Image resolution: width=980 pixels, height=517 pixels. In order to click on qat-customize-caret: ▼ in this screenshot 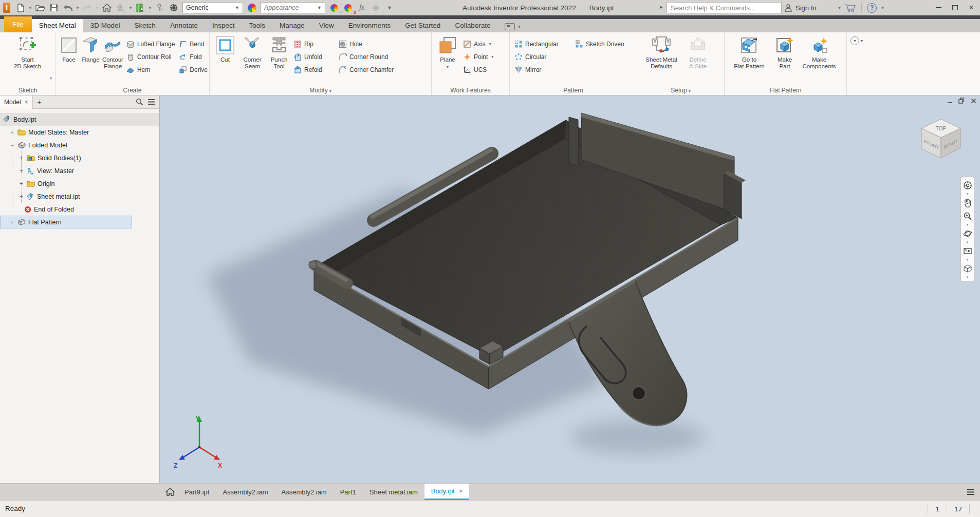, I will do `click(390, 8)`.